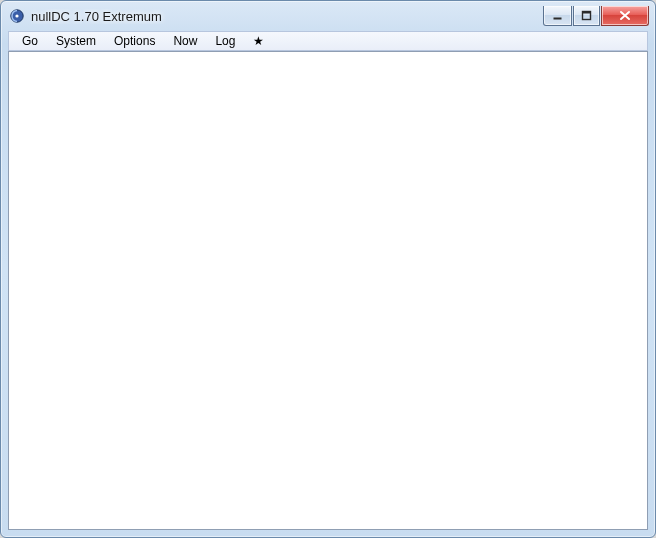 This screenshot has height=538, width=656. I want to click on menu-now: Now, so click(185, 41).